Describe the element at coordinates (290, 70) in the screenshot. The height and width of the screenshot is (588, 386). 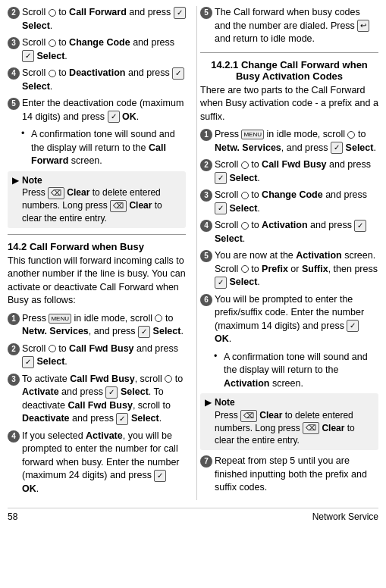
I see `subsection-14-2-1-title: 14.2.1 Change Call Forward when Busy Act…` at that location.